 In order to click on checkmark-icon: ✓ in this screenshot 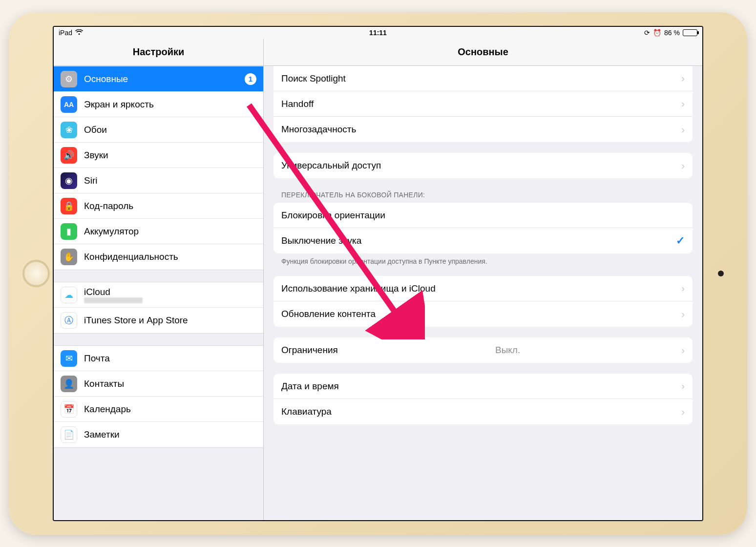, I will do `click(680, 241)`.